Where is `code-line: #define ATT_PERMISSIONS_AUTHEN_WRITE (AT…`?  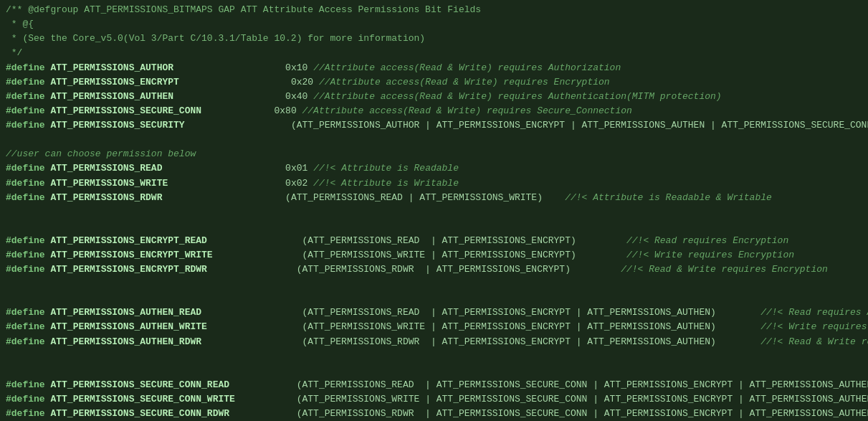
code-line: #define ATT_PERMISSIONS_AUTHEN_WRITE (AT… is located at coordinates (434, 327).